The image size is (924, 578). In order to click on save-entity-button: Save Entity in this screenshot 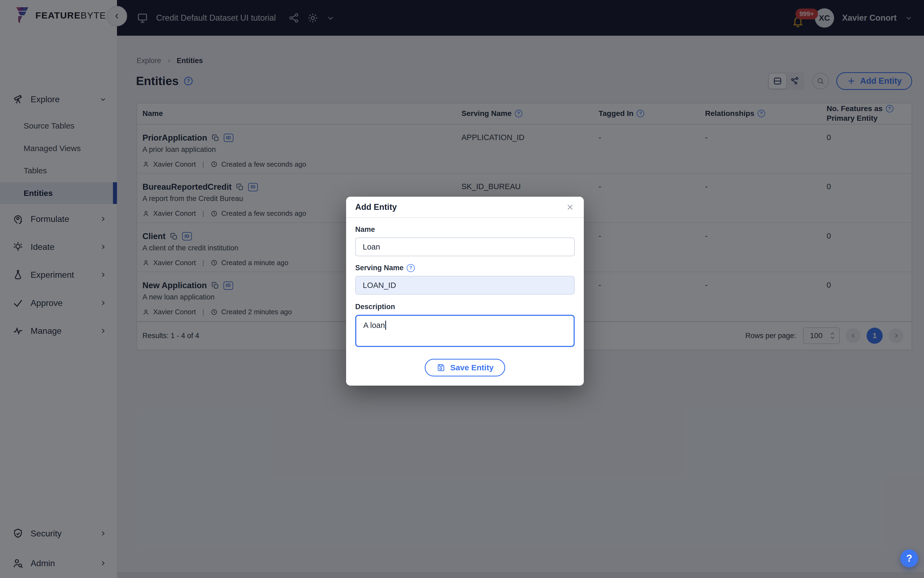, I will do `click(465, 368)`.